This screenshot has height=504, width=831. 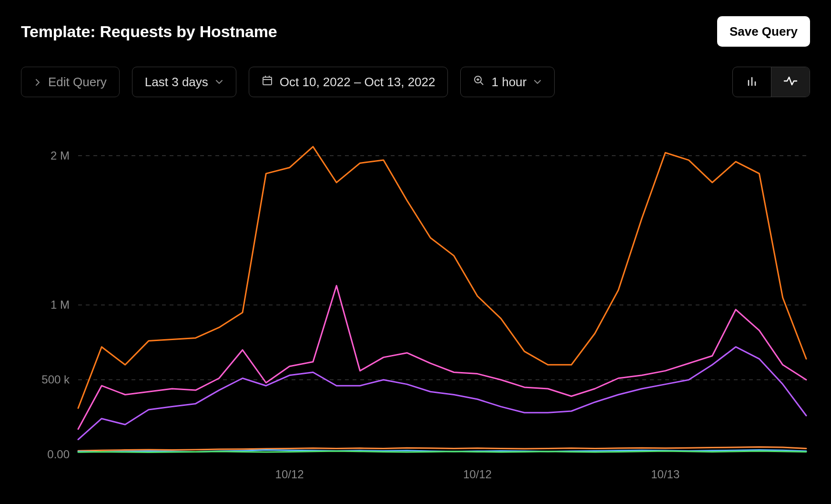 What do you see at coordinates (790, 82) in the screenshot?
I see `line-chart-icon` at bounding box center [790, 82].